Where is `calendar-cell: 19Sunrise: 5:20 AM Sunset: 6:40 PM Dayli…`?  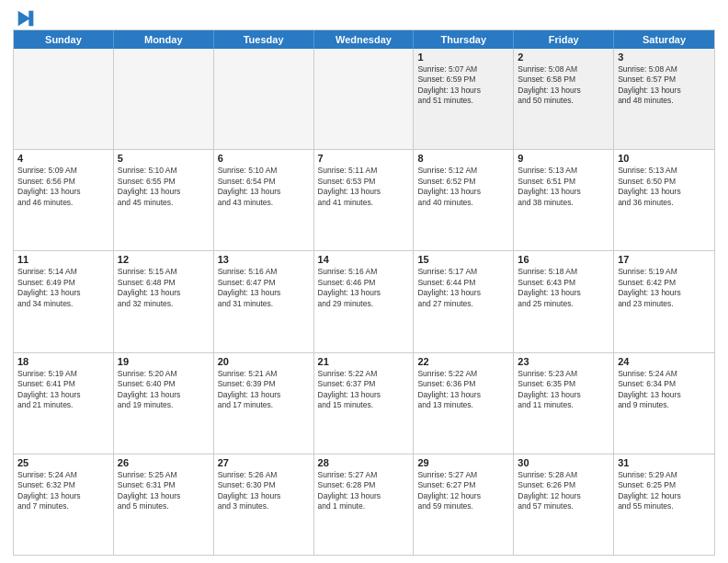
calendar-cell: 19Sunrise: 5:20 AM Sunset: 6:40 PM Dayli… is located at coordinates (164, 403).